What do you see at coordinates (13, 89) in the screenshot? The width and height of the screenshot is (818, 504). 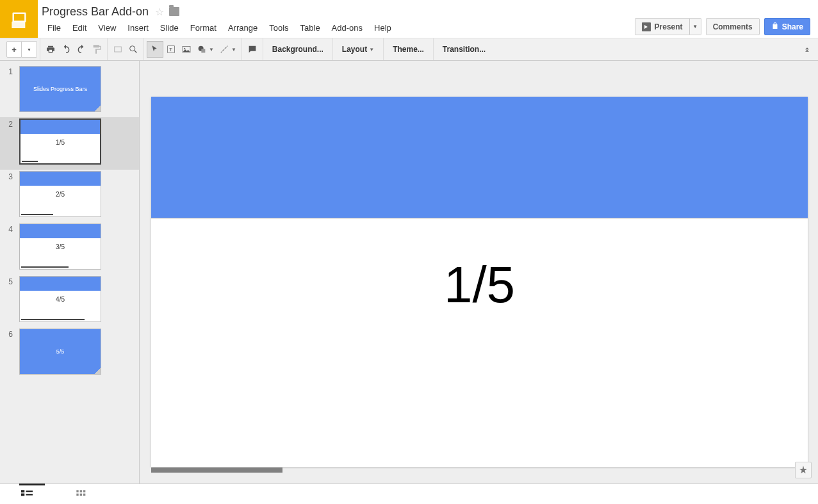 I see `thumb-number: 1` at bounding box center [13, 89].